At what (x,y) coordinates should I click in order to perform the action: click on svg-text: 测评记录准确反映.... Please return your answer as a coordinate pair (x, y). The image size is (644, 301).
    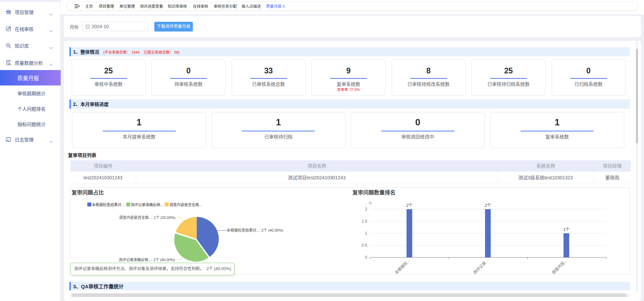
    Looking at the image, I should click on (147, 205).